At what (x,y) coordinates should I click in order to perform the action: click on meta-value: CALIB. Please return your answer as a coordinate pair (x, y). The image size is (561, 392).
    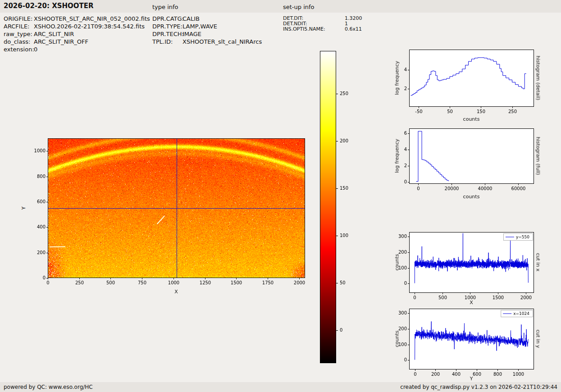
    Looking at the image, I should click on (191, 19).